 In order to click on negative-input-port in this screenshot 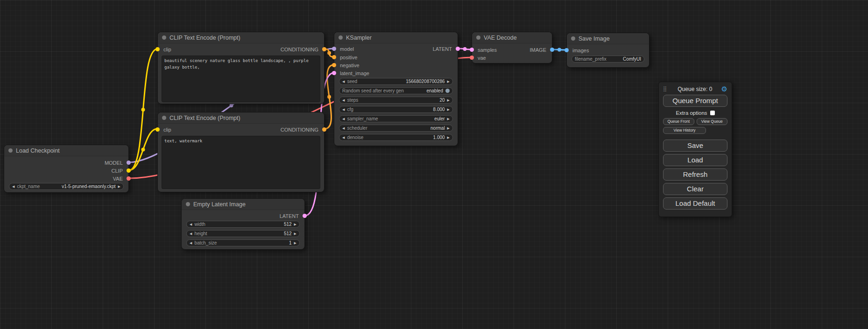, I will do `click(334, 65)`.